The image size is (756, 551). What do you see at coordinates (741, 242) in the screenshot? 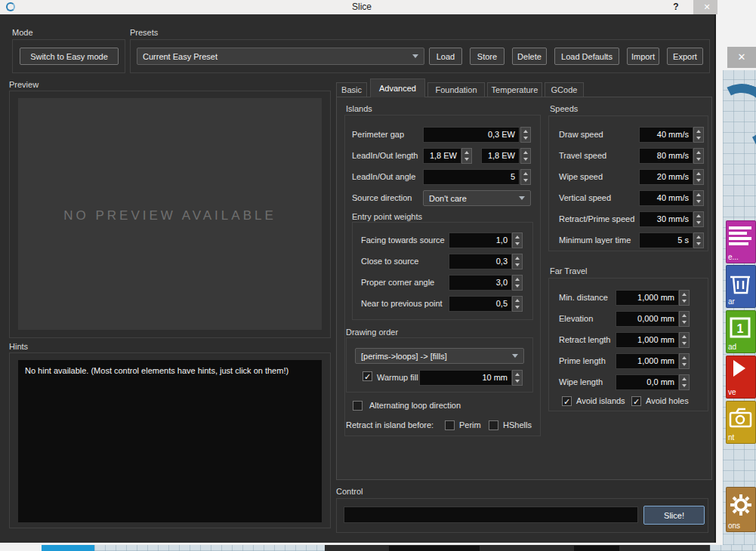
I see `toolbar-tile-slice: e...` at bounding box center [741, 242].